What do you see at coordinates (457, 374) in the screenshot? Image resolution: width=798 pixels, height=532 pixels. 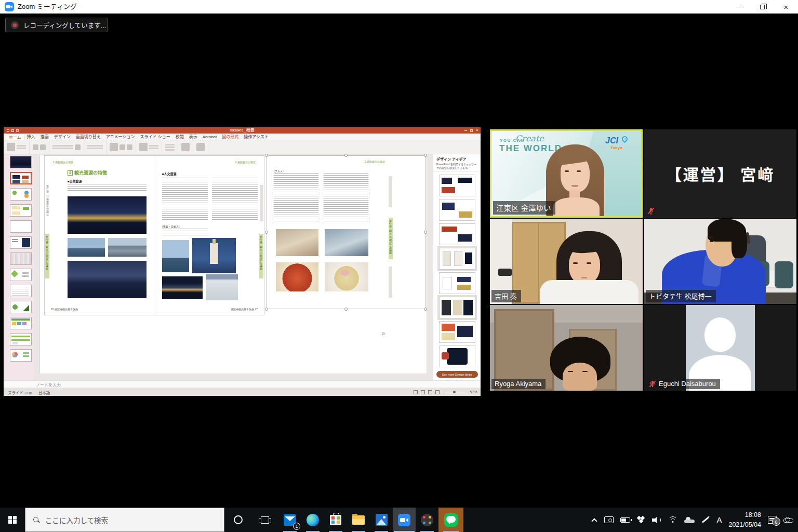 I see `see-more-design-ideas-button: See more Design Ideas` at bounding box center [457, 374].